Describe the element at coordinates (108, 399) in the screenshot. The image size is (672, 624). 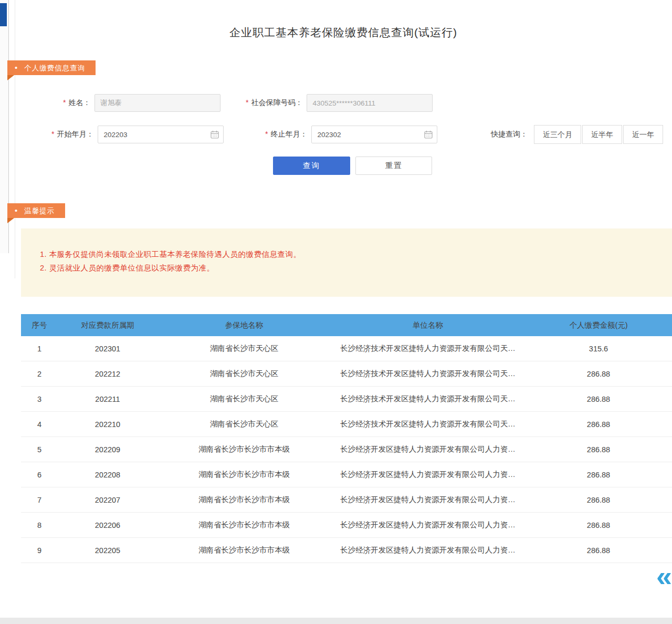
I see `table-cell: 202211` at that location.